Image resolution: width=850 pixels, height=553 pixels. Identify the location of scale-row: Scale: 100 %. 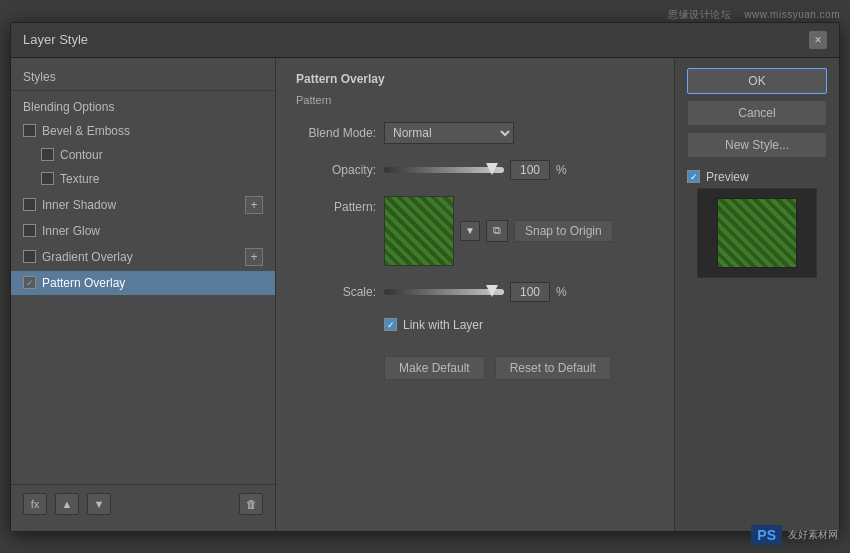
(475, 292).